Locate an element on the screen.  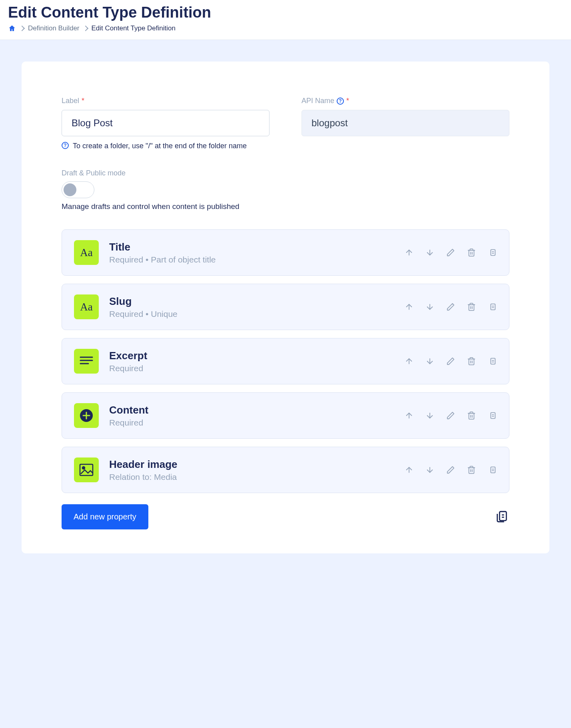
field-card: AaSlugRequired • Unique is located at coordinates (286, 307).